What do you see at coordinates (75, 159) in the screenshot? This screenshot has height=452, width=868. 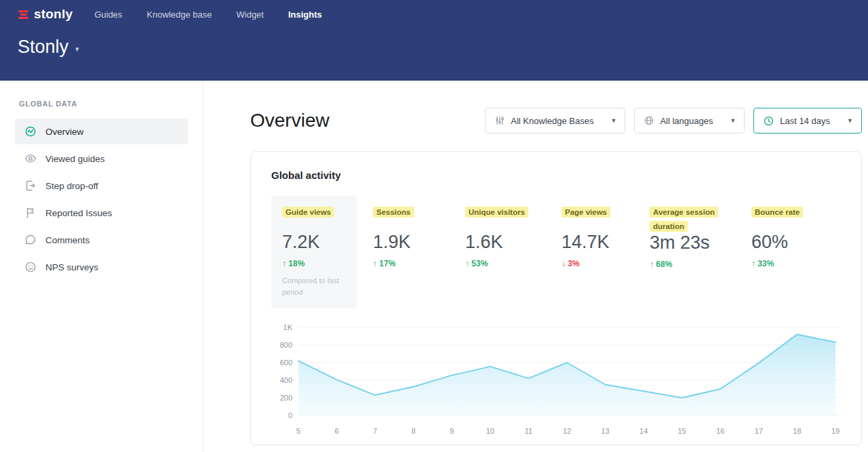 I see `sidebar-item-label: Viewed guides` at bounding box center [75, 159].